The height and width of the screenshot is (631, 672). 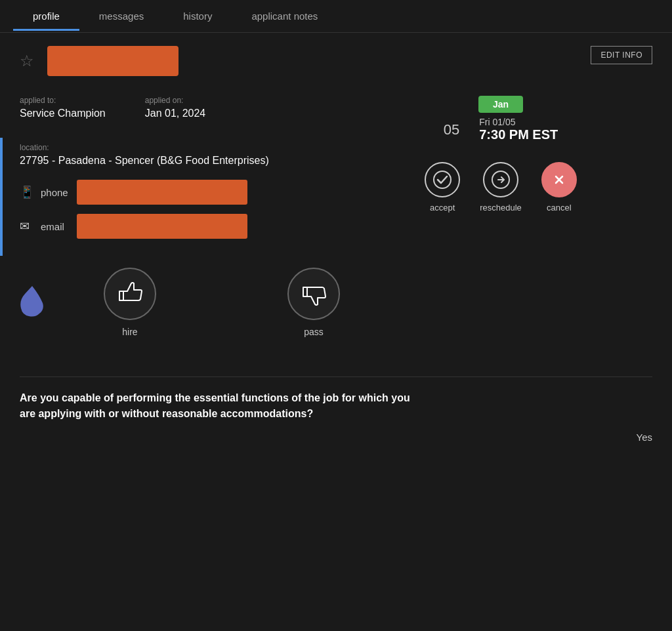 What do you see at coordinates (130, 294) in the screenshot?
I see `hire-circle` at bounding box center [130, 294].